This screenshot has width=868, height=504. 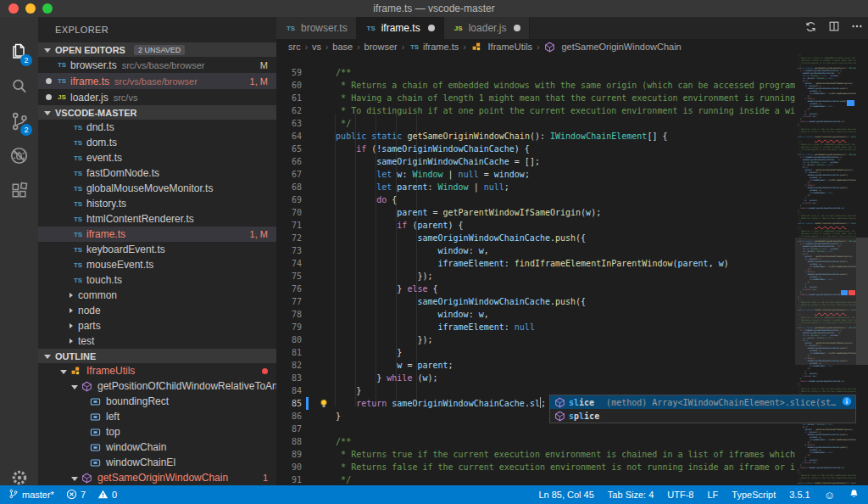 I want to click on code-line-70: 70 parent = getParentWindowIfSameOrigin(…, so click(x=536, y=212).